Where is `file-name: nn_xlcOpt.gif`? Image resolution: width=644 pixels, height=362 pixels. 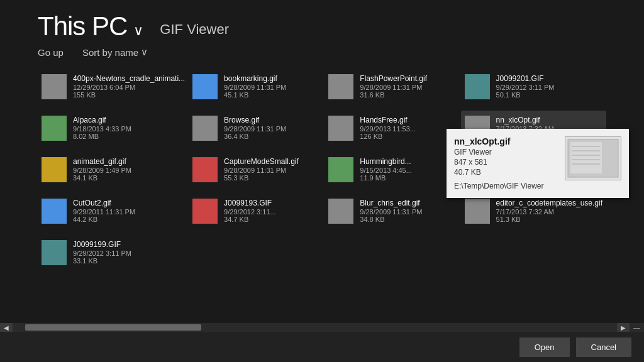 file-name: nn_xlcOpt.gif is located at coordinates (550, 120).